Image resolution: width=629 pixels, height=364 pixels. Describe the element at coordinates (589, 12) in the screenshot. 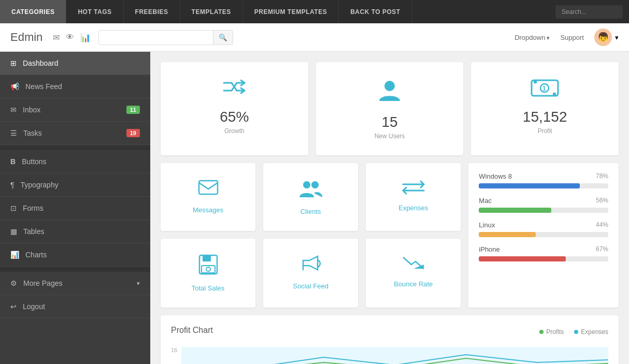

I see `top-nav-search-input` at that location.